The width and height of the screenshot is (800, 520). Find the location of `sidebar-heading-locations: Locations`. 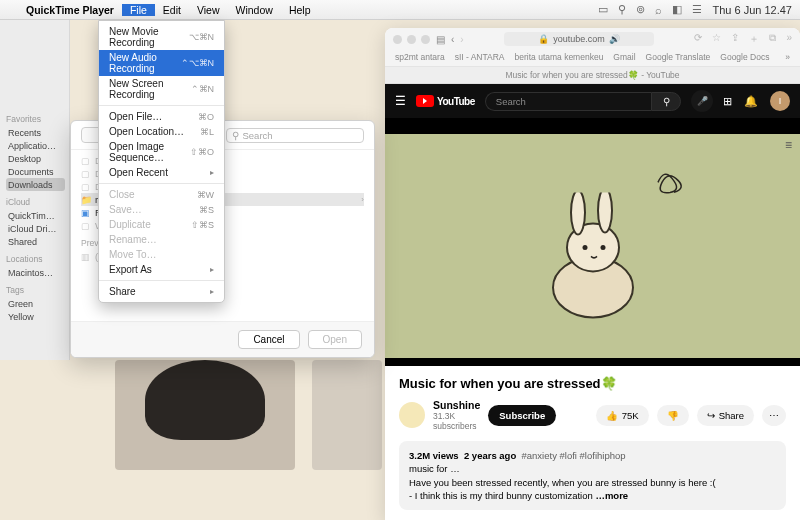

sidebar-heading-locations: Locations is located at coordinates (36, 259).